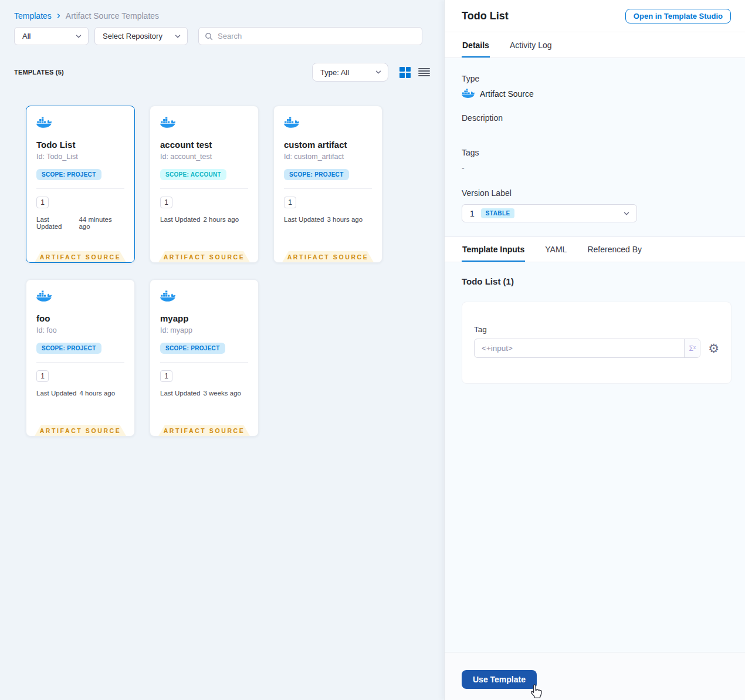  I want to click on expression-sigma-button: Σˣ, so click(692, 349).